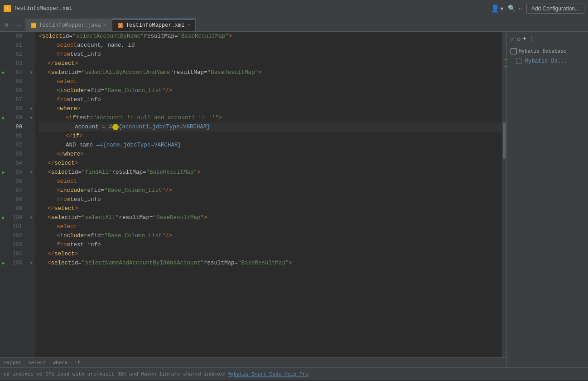 This screenshot has height=381, width=588. What do you see at coordinates (16, 245) in the screenshot?
I see `linenum-103: 103` at bounding box center [16, 245].